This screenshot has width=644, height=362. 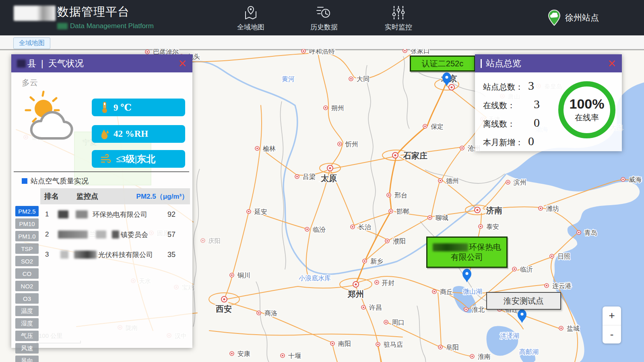 What do you see at coordinates (587, 110) in the screenshot?
I see `online-rate-ring: 100% 在线率` at bounding box center [587, 110].